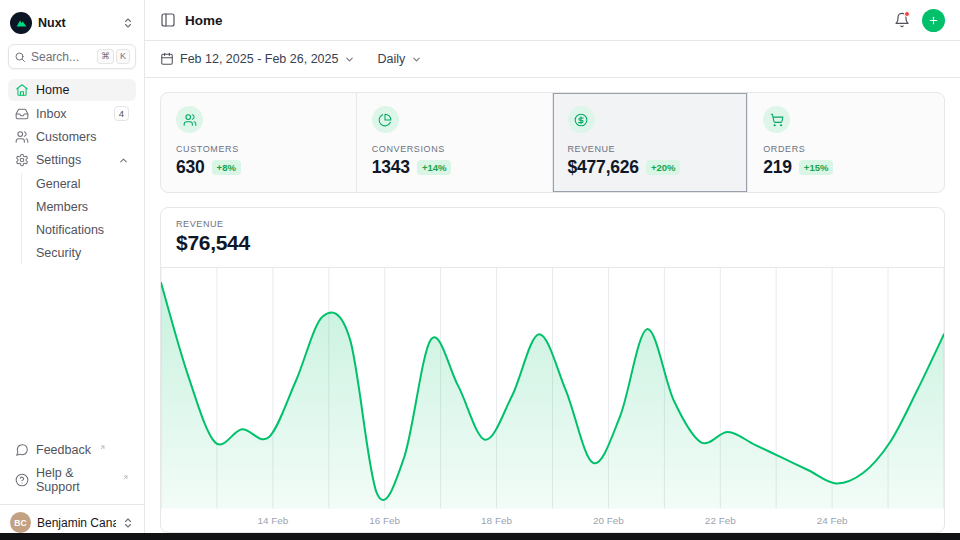  What do you see at coordinates (22, 114) in the screenshot?
I see `inbox-icon` at bounding box center [22, 114].